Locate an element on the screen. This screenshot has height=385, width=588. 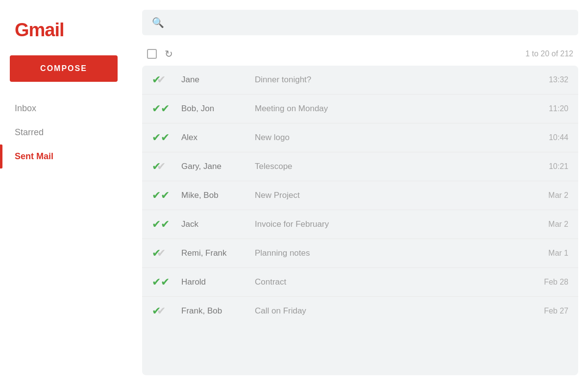
email-row: ✔✔JaneDinner tonight?13:32 is located at coordinates (360, 80).